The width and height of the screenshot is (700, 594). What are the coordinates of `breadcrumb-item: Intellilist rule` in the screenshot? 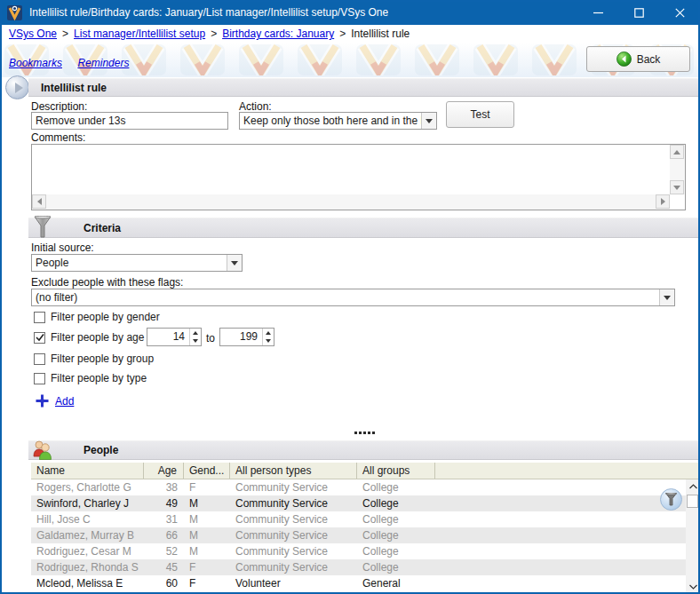 It's located at (380, 34).